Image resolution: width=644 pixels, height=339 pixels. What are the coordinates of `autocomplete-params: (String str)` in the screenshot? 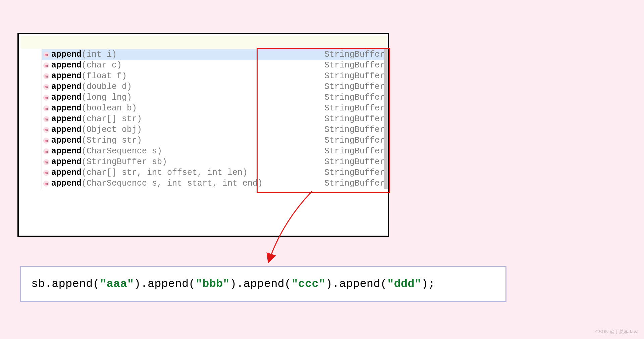 It's located at (112, 140).